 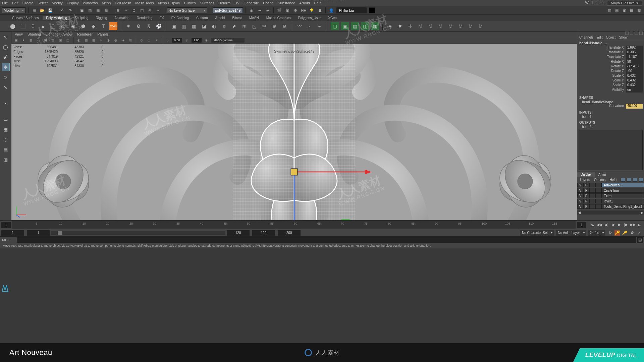 What do you see at coordinates (122, 18) in the screenshot?
I see `shelf-tab-anim: Animation` at bounding box center [122, 18].